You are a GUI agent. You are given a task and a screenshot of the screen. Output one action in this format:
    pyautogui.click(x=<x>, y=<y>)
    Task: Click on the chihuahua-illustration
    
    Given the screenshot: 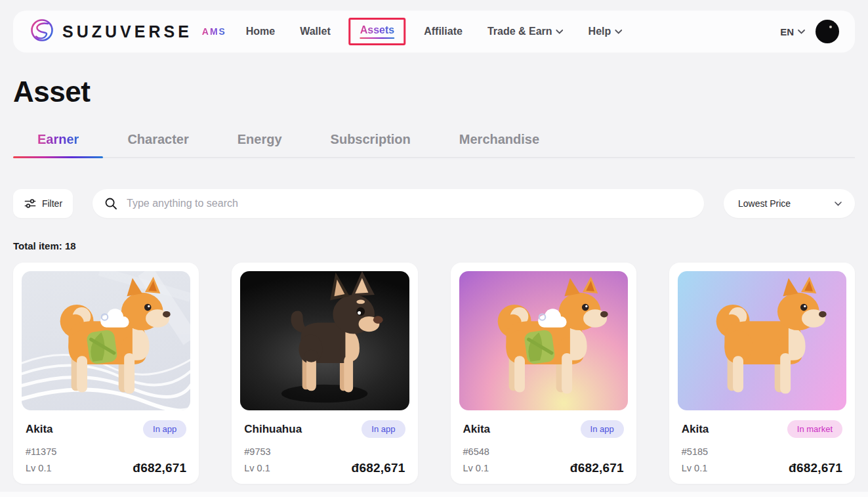 What is the action you would take?
    pyautogui.click(x=324, y=341)
    